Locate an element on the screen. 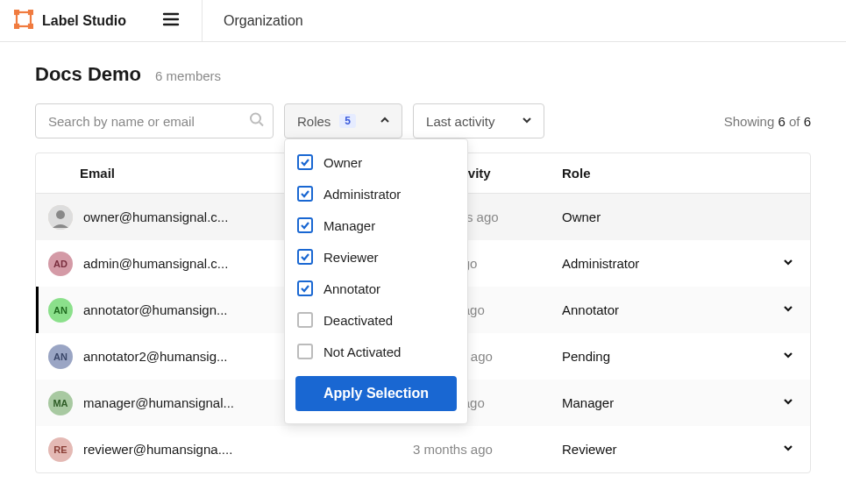  email-text: manager@humansignal... is located at coordinates (159, 403).